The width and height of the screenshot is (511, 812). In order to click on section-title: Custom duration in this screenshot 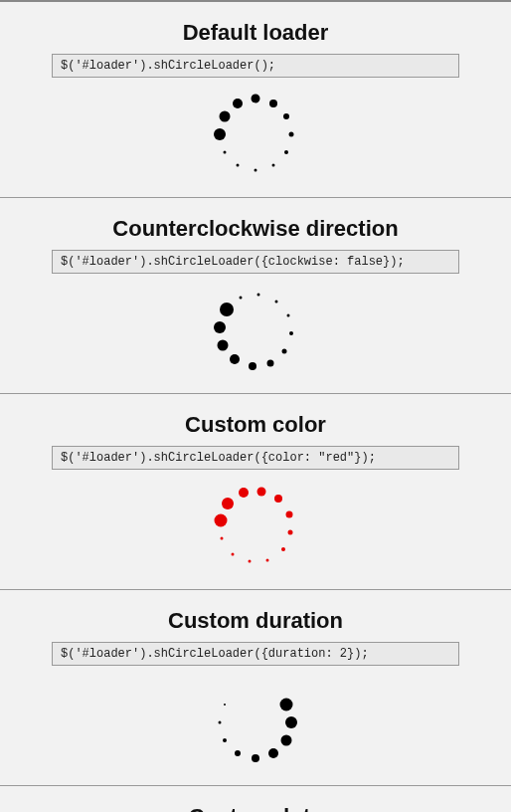, I will do `click(256, 621)`.